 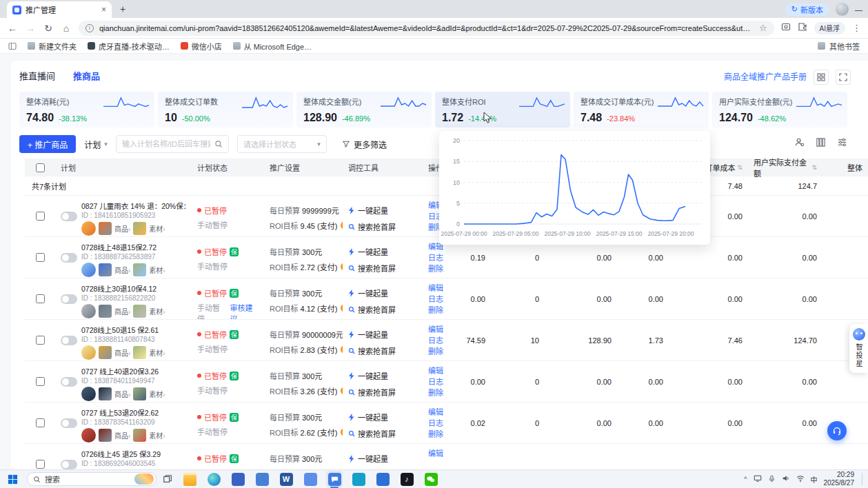 I want to click on plan-name: 0827 儿童雨衣 14% 退：20%保：9.92, so click(x=134, y=205).